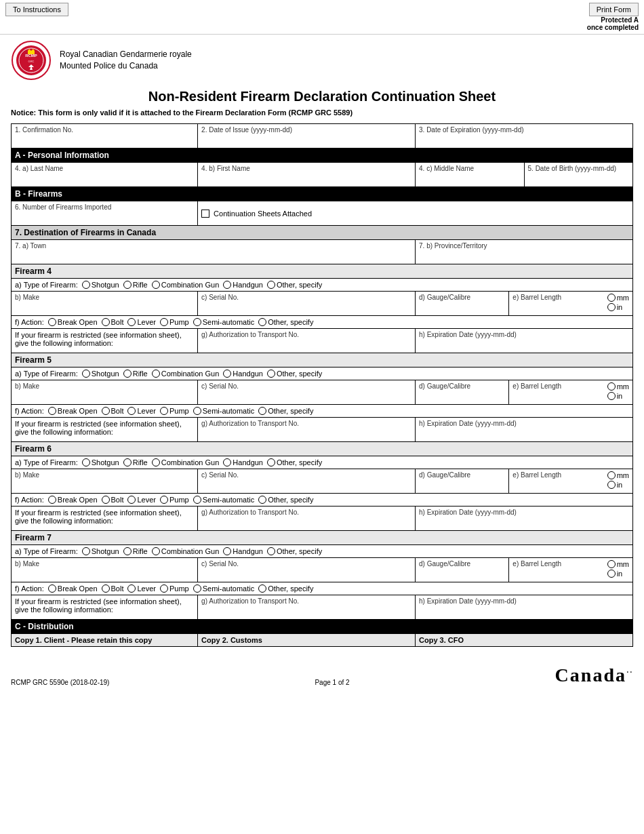  What do you see at coordinates (579, 178) in the screenshot?
I see `dob-input` at bounding box center [579, 178].